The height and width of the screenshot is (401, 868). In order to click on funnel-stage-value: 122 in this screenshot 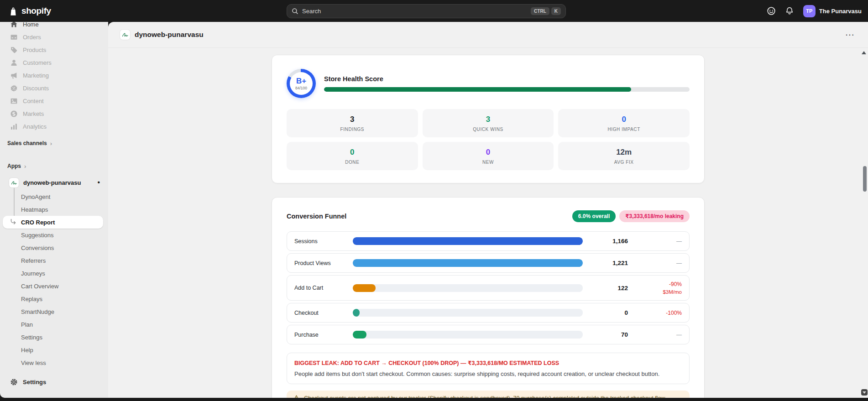, I will do `click(607, 288)`.